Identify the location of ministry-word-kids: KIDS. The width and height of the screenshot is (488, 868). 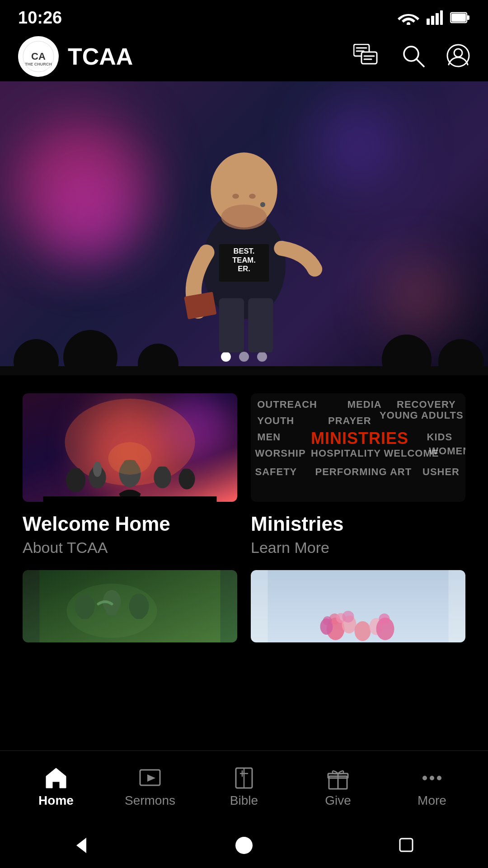
(440, 437).